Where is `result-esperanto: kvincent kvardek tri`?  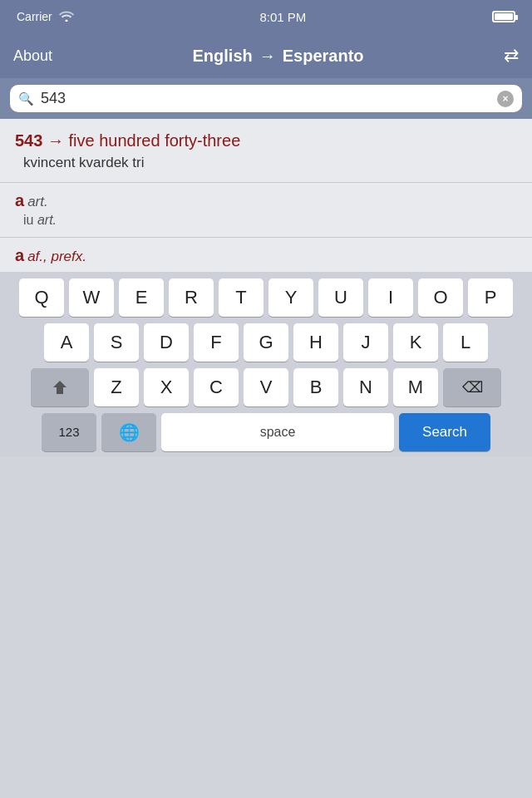 result-esperanto: kvincent kvardek tri is located at coordinates (266, 163).